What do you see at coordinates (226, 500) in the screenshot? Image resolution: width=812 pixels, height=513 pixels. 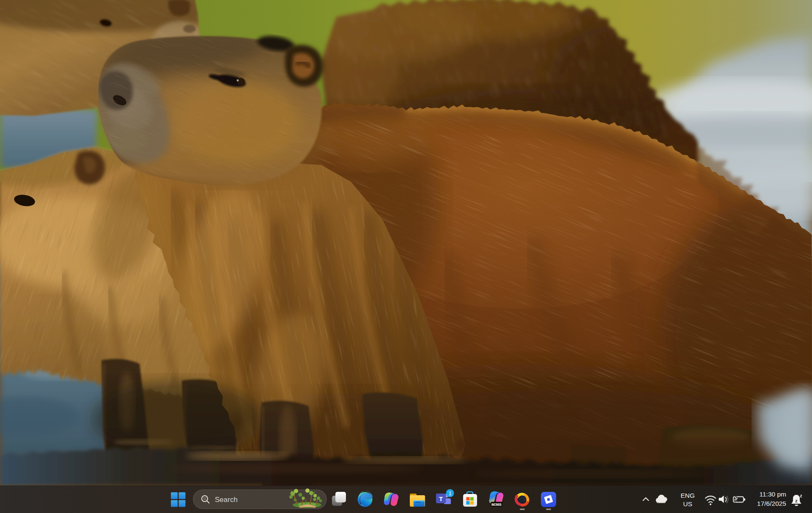 I see `svg-text: Search` at bounding box center [226, 500].